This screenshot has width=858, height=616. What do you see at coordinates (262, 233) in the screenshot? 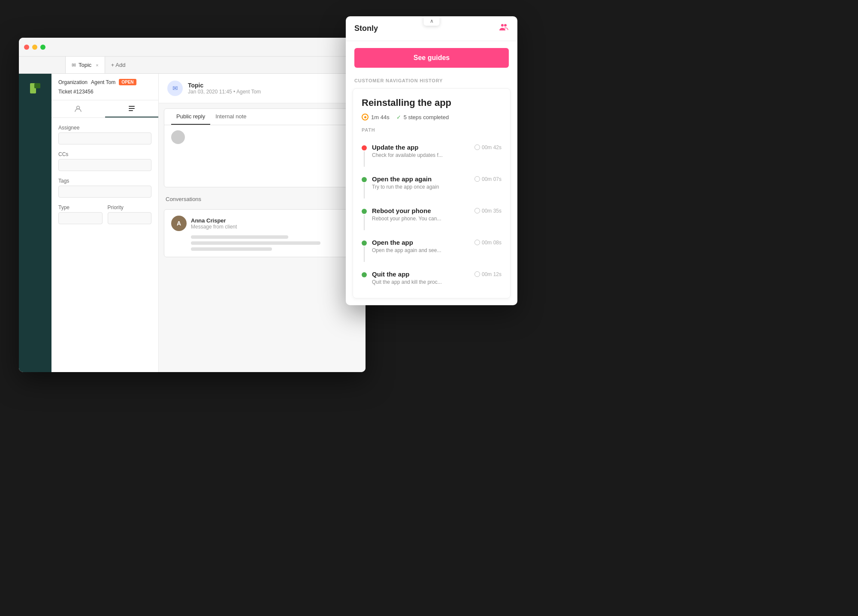
I see `conversation-item: A Anna Crisper Message from client` at bounding box center [262, 233].